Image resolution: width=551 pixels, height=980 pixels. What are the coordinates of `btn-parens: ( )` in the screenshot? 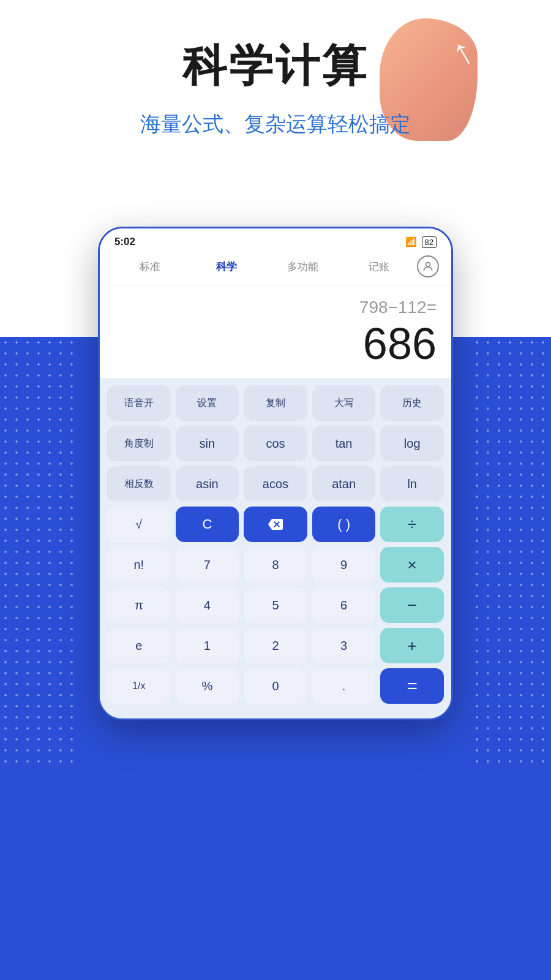 It's located at (344, 524).